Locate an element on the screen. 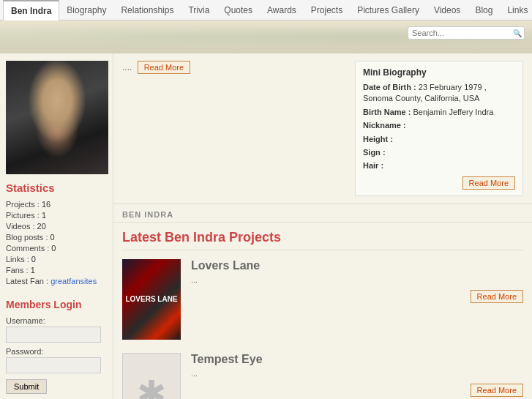 Image resolution: width=532 pixels, height=399 pixels. tab-trivia: Trivia is located at coordinates (199, 10).